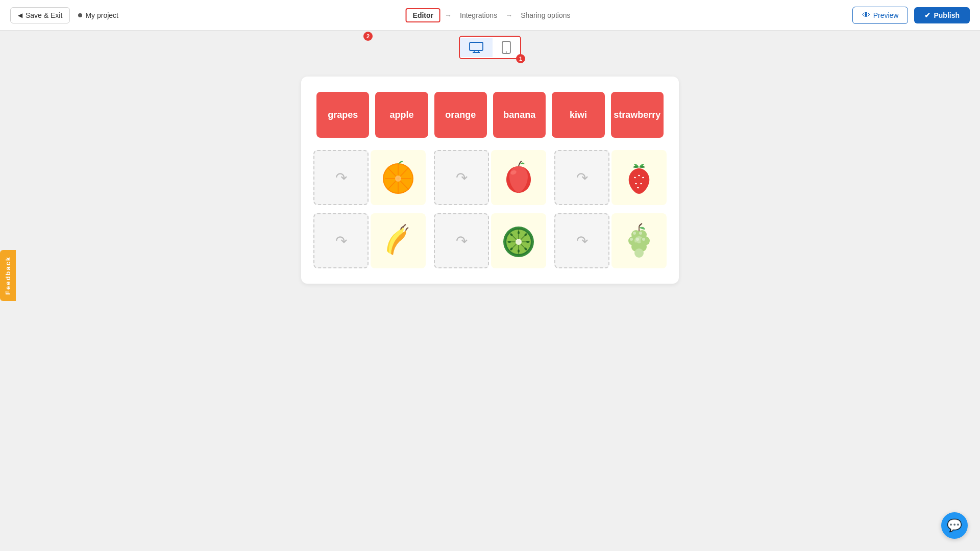 This screenshot has height=551, width=980. What do you see at coordinates (398, 178) in the screenshot?
I see `drop-cell-orange-filled` at bounding box center [398, 178].